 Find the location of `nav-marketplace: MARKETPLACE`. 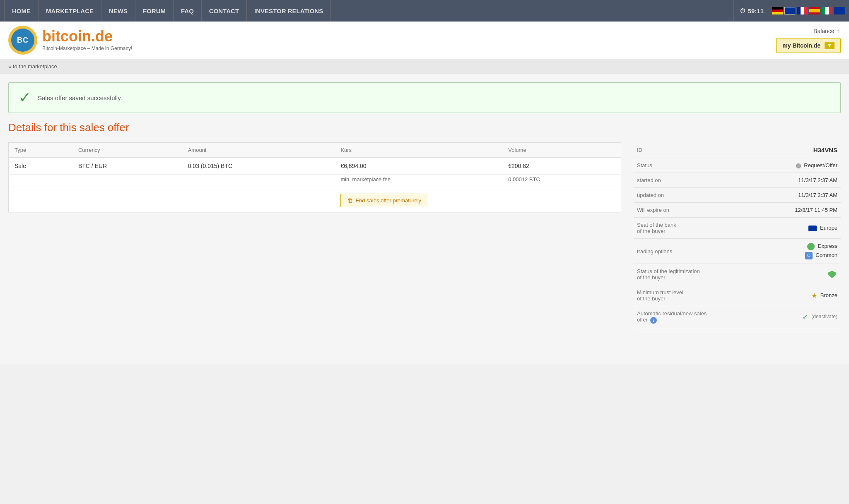

nav-marketplace: MARKETPLACE is located at coordinates (70, 11).